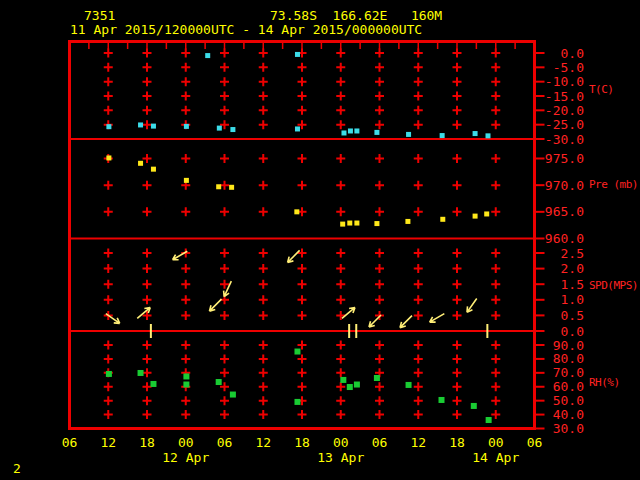 The image size is (640, 480). I want to click on y-tick-label: -10.0, so click(564, 82).